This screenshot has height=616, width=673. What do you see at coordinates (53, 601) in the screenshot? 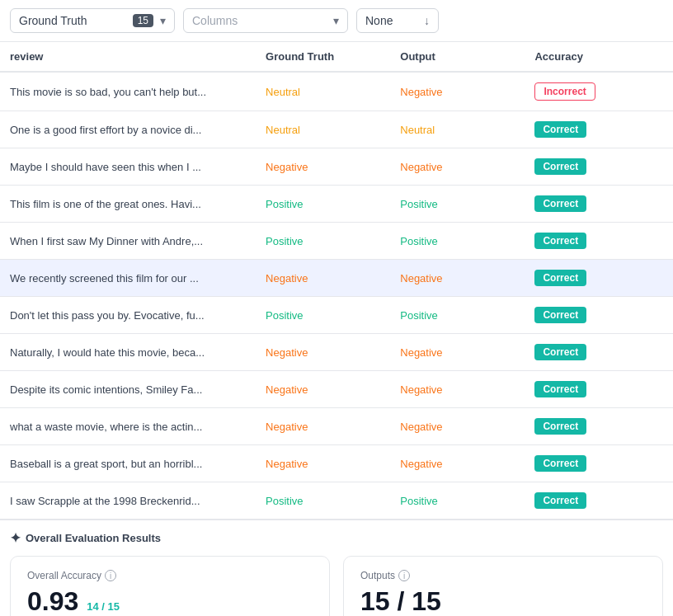
I see `overall-accuracy-value: 0.93` at bounding box center [53, 601].